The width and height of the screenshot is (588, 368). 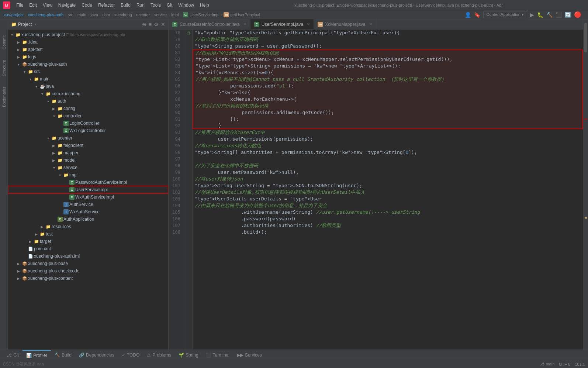 What do you see at coordinates (106, 15) in the screenshot?
I see `breadcrumb-part: com` at bounding box center [106, 15].